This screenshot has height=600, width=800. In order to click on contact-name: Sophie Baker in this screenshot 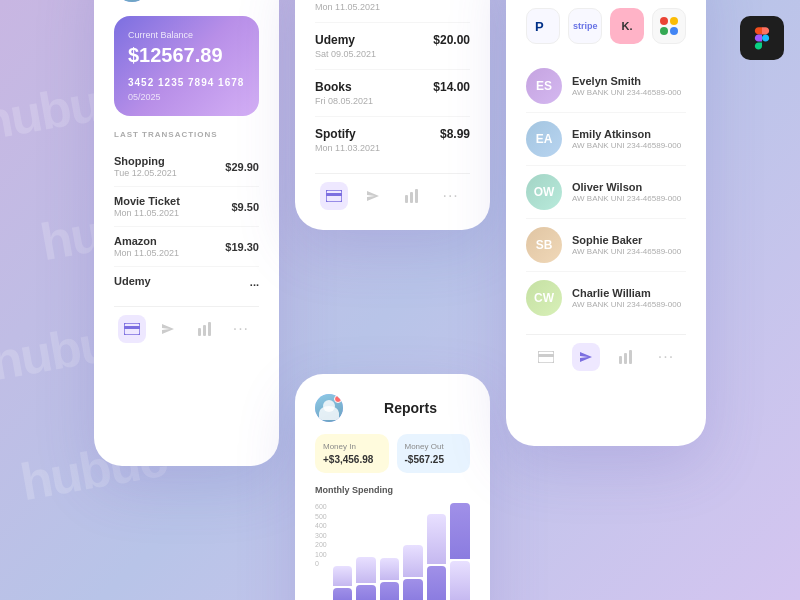, I will do `click(629, 240)`.